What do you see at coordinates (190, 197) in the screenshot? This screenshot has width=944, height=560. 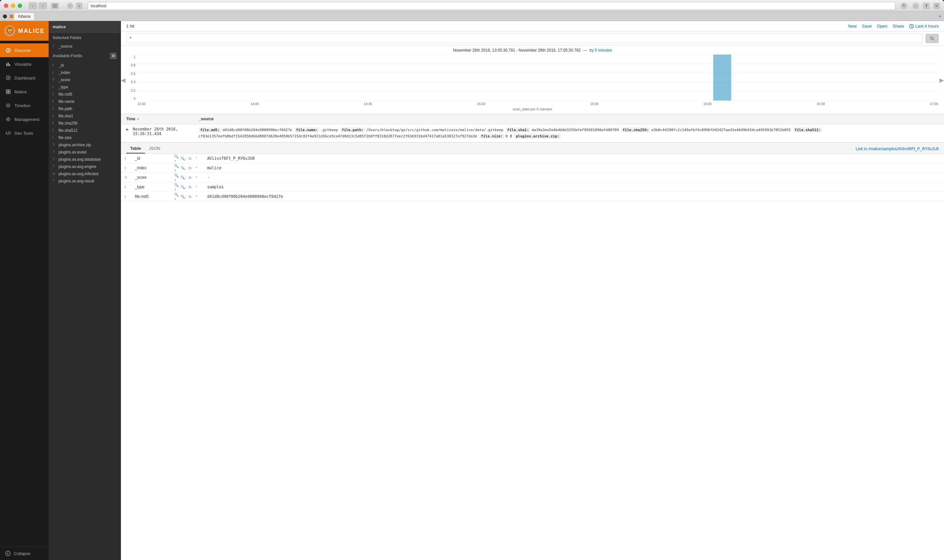 I see `columns-icon-5: ⧉` at bounding box center [190, 197].